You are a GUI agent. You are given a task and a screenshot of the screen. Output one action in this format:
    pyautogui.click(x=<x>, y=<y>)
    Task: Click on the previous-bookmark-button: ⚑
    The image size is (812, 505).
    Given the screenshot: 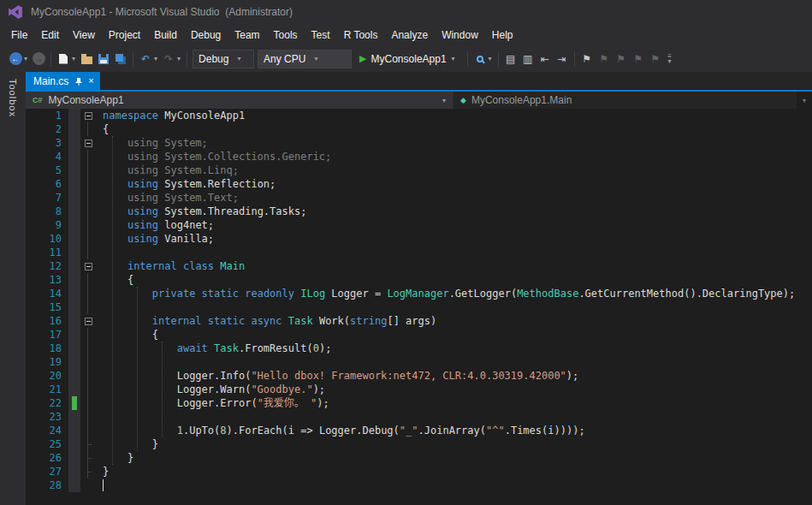 What is the action you would take?
    pyautogui.click(x=604, y=59)
    